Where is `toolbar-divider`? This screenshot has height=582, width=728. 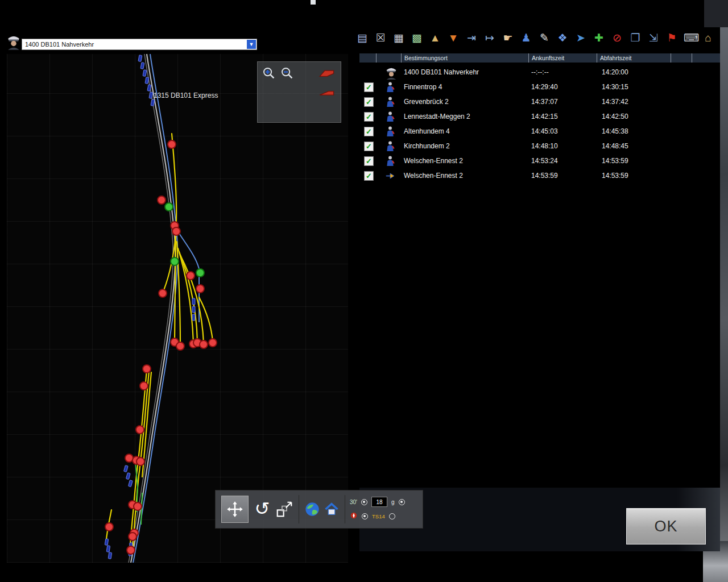 toolbar-divider is located at coordinates (299, 509).